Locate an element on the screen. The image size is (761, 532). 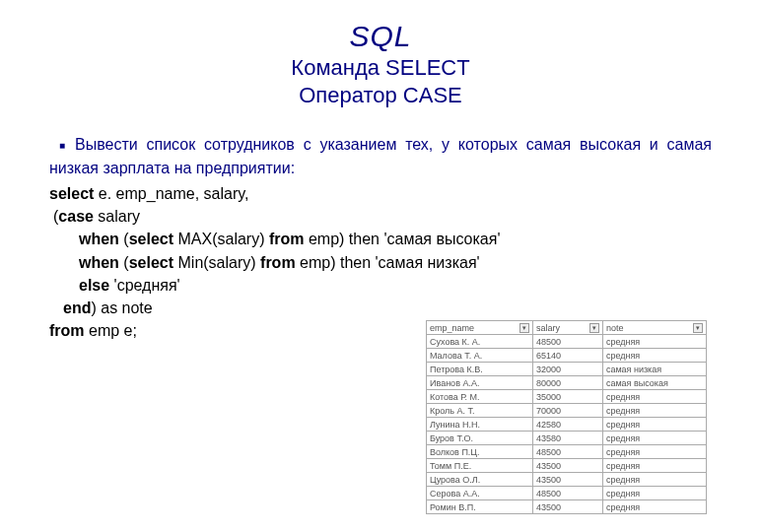
code-text: MAX(salary) is located at coordinates (221, 238).